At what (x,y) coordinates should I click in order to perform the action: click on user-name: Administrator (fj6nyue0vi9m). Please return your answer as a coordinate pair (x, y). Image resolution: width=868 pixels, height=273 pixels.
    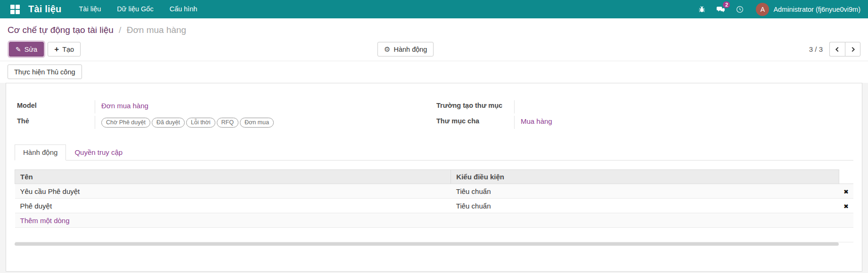
    Looking at the image, I should click on (817, 9).